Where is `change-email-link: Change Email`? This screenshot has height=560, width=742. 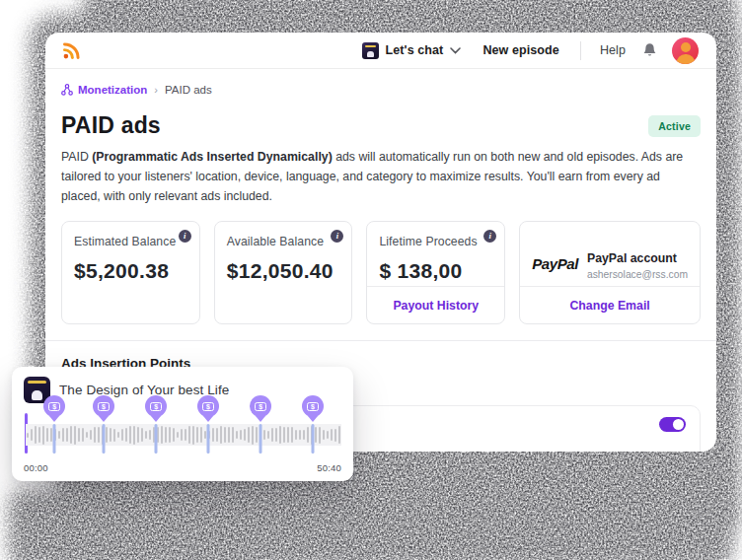 change-email-link: Change Email is located at coordinates (610, 306).